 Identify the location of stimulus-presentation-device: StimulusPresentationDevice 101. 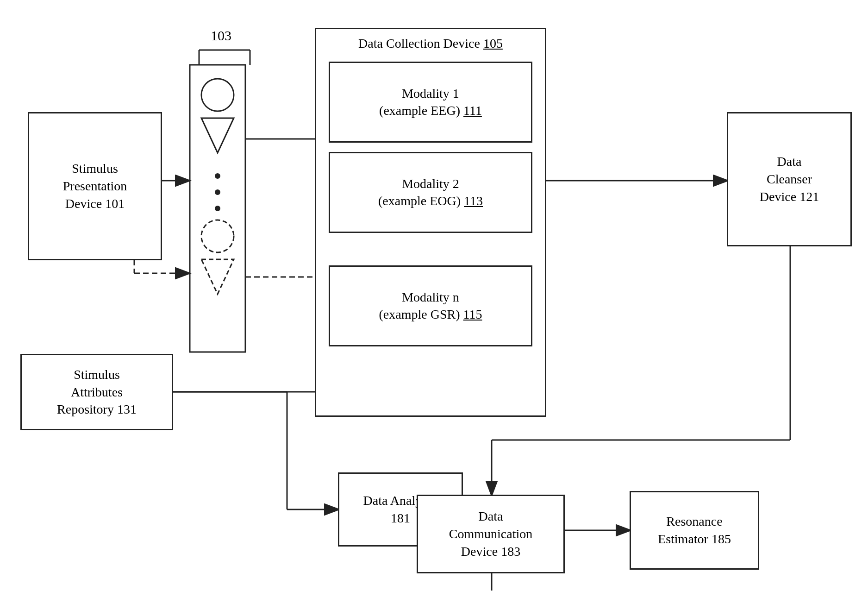
(95, 186).